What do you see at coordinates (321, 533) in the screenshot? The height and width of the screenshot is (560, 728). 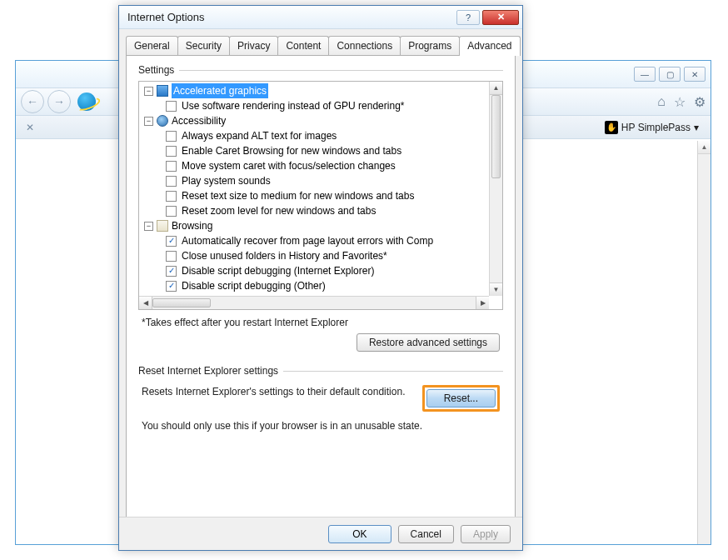 I see `dialog-button-row: OK Cancel Apply` at bounding box center [321, 533].